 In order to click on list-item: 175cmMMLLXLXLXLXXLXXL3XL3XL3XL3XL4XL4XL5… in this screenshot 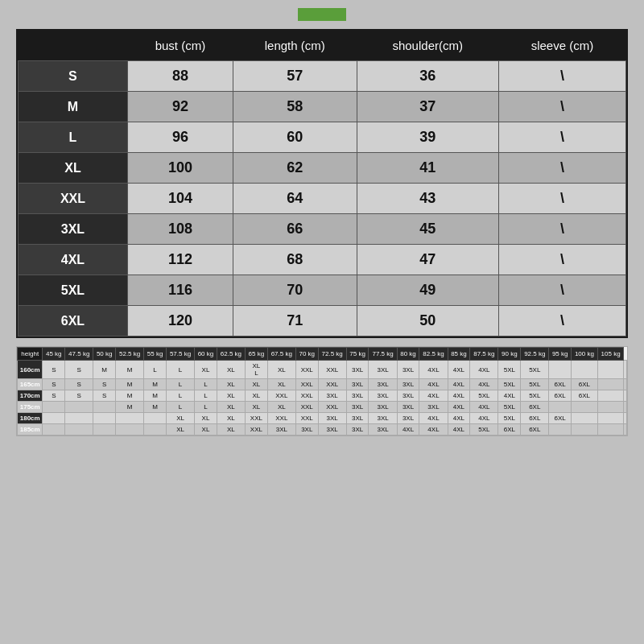, I will do `click(322, 407)`.